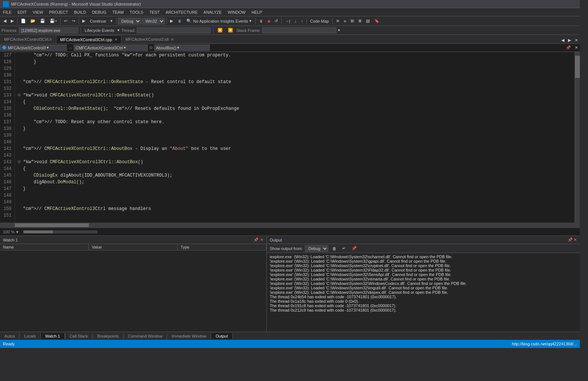 This screenshot has height=381, width=588. Describe the element at coordinates (112, 21) in the screenshot. I see `toolbar-continue-dropdown: ▾` at that location.